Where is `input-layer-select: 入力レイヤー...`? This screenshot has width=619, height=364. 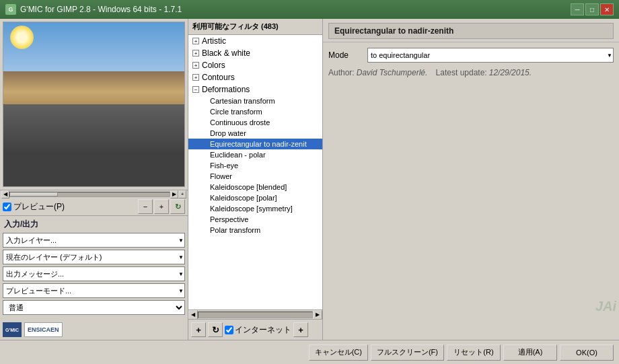
input-layer-select: 入力レイヤー... is located at coordinates (94, 240).